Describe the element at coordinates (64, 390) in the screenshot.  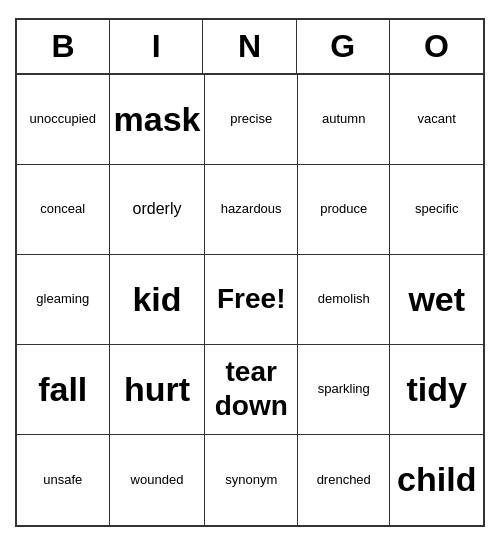
I see `bingo-cell: fall` at that location.